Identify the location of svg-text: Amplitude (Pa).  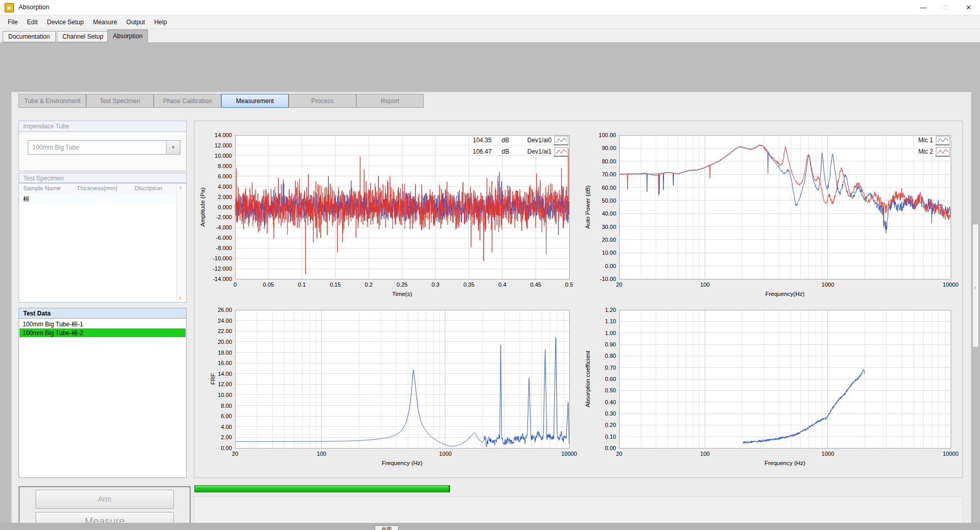
(203, 207).